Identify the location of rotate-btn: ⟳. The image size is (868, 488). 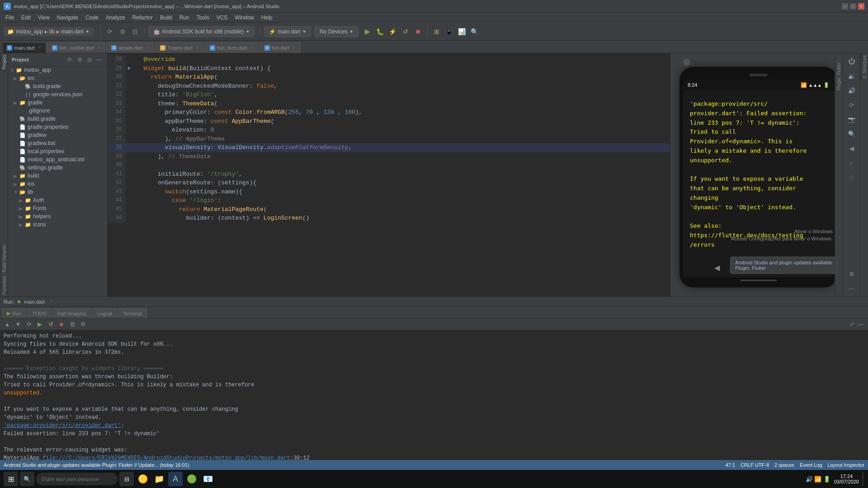
(852, 105).